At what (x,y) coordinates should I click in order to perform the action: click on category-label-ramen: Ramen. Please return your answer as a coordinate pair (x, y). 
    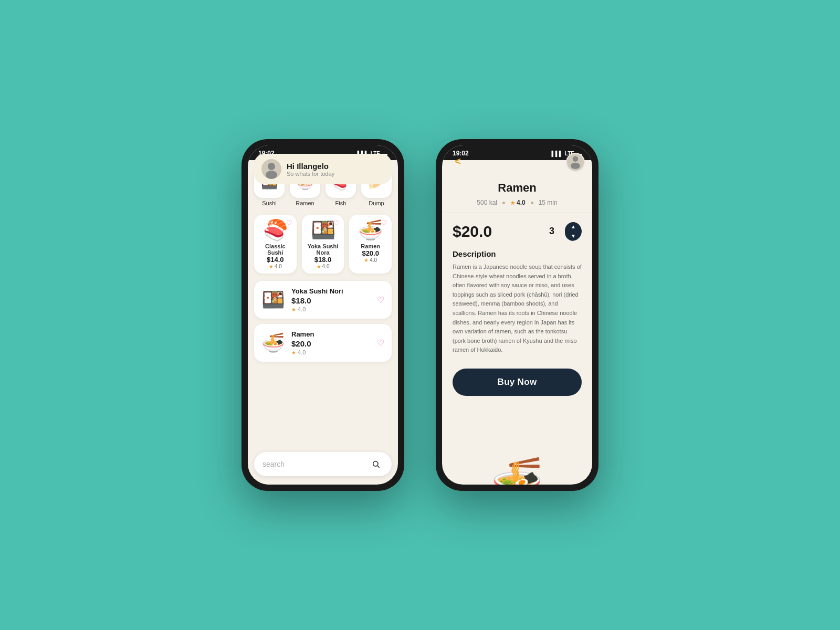
    Looking at the image, I should click on (304, 203).